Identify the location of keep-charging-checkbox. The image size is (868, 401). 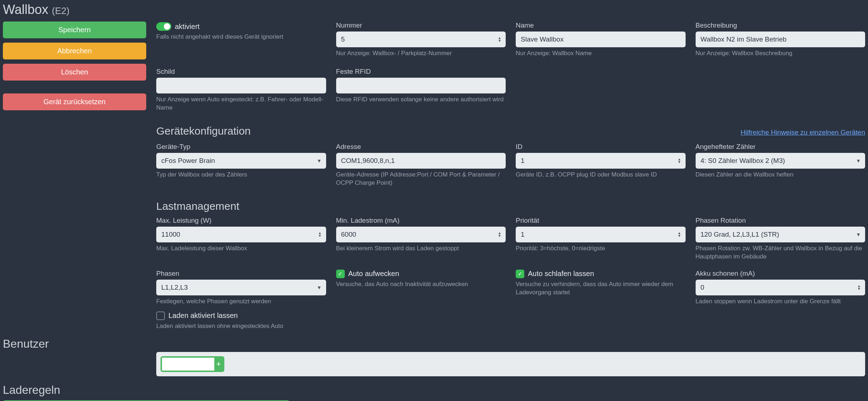
(161, 316).